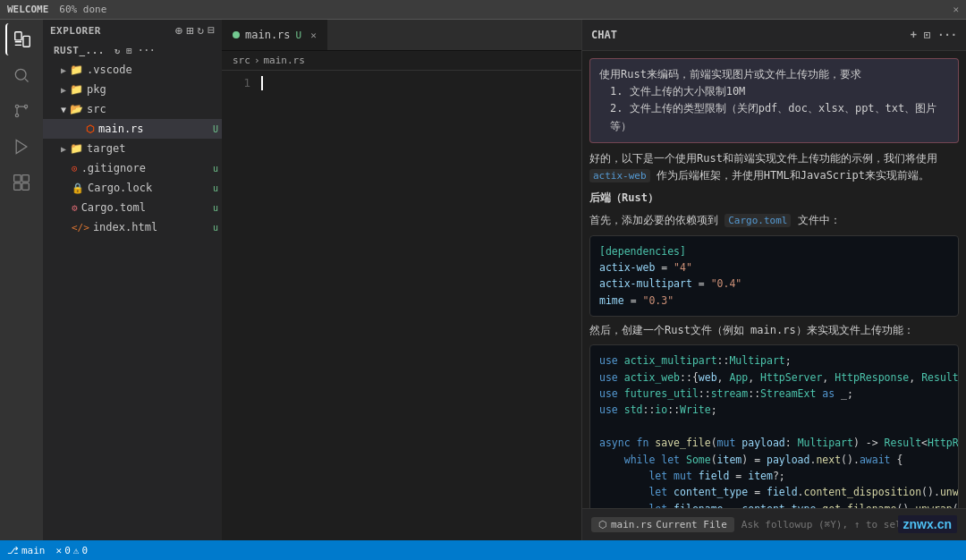 The image size is (966, 560). What do you see at coordinates (75, 168) in the screenshot?
I see `git-file-icon: ⊙` at bounding box center [75, 168].